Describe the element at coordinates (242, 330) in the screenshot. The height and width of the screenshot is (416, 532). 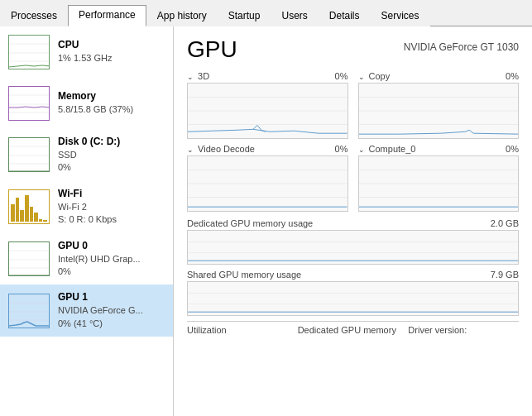
I see `bottom-utilization: Utilization` at that location.